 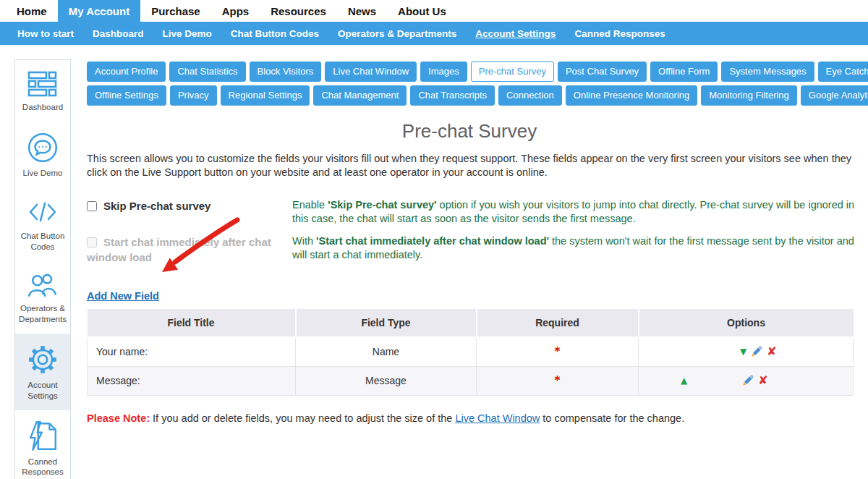 What do you see at coordinates (397, 33) in the screenshot?
I see `subnav-operators-departments: Operators & Departments` at bounding box center [397, 33].